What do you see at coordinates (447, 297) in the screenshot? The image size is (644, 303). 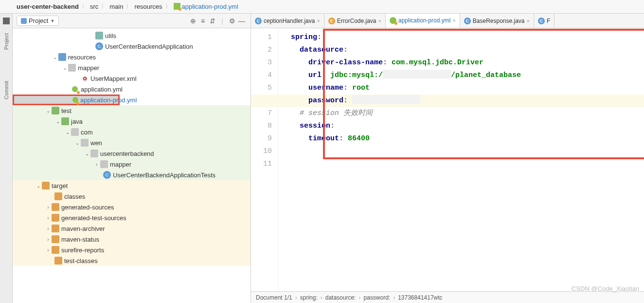 I see `status-bar: Document 1/1 › spring: › datasource: › p…` at bounding box center [447, 297].